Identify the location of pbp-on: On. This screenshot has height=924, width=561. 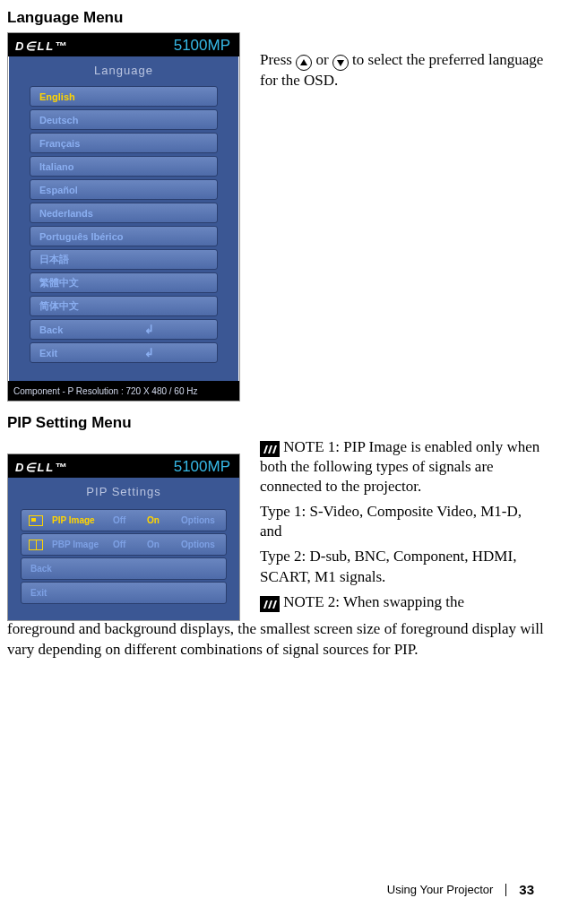
(160, 545).